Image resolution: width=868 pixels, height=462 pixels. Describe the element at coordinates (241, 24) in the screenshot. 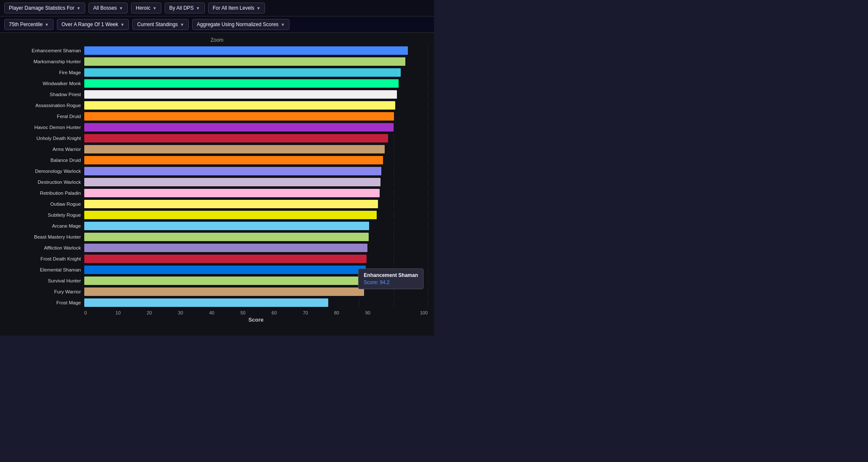

I see `aggregate-dropdown: Aggregate Using Normalized Scores ▼` at that location.